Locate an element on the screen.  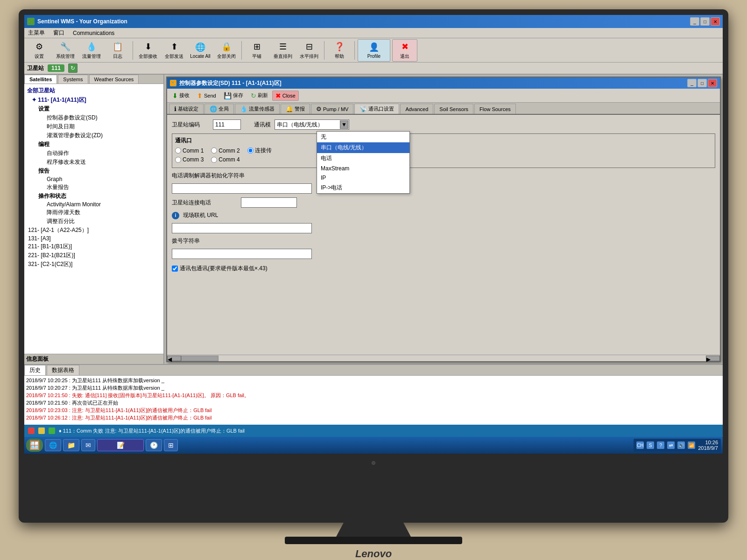
dropdown-item-none: 无 is located at coordinates (363, 137).